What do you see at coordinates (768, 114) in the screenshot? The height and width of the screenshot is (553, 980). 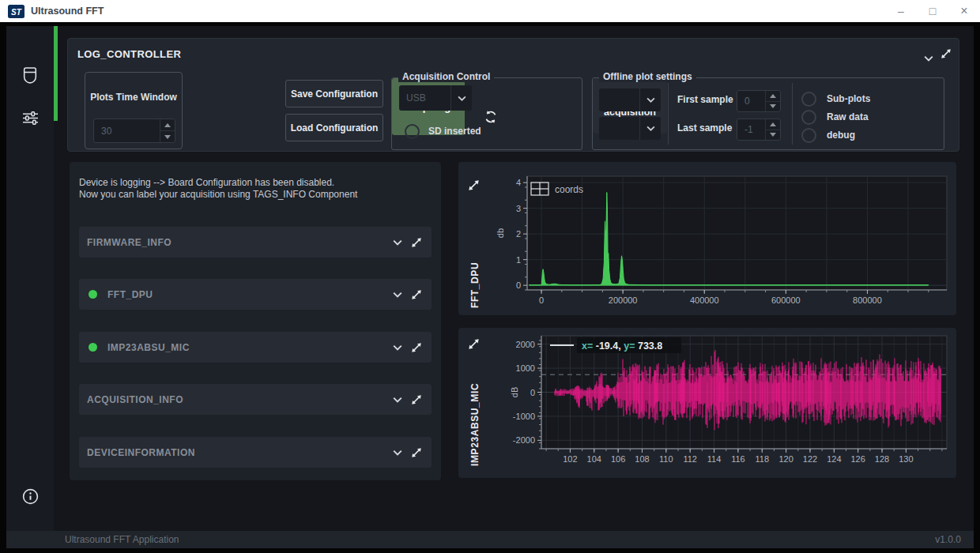 I see `offline-plot-settings-group: Offline plot settings First sample 0 Las…` at bounding box center [768, 114].